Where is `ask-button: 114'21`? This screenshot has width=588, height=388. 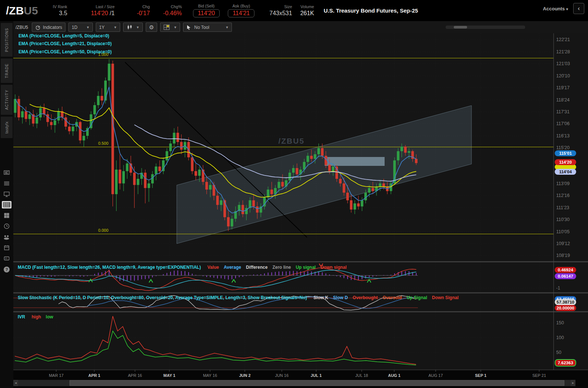
ask-button: 114'21 is located at coordinates (241, 13).